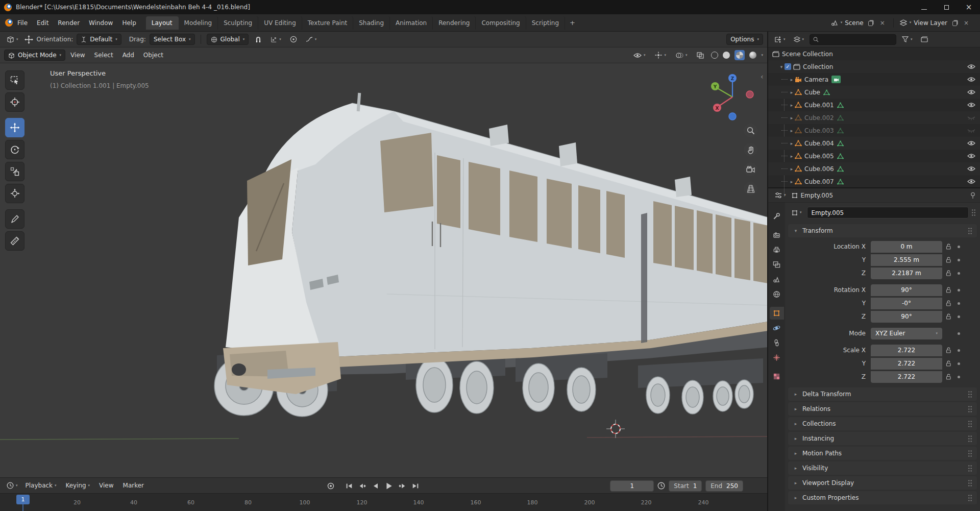 This screenshot has height=511, width=980. Describe the element at coordinates (777, 250) in the screenshot. I see `tab-output` at that location.